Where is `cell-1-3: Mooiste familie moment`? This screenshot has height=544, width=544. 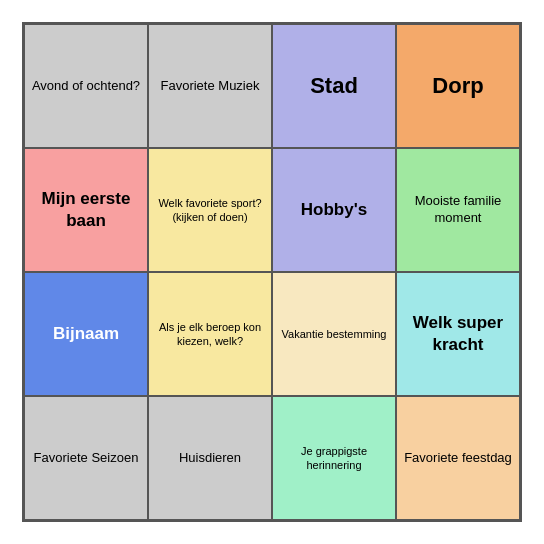
cell-1-3: Mooiste familie moment is located at coordinates (458, 210).